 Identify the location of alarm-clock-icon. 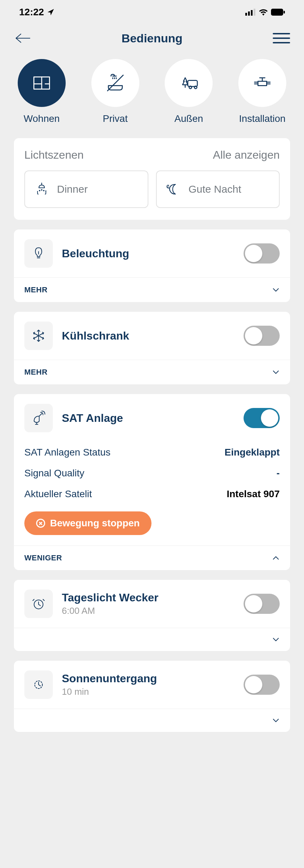
(39, 604).